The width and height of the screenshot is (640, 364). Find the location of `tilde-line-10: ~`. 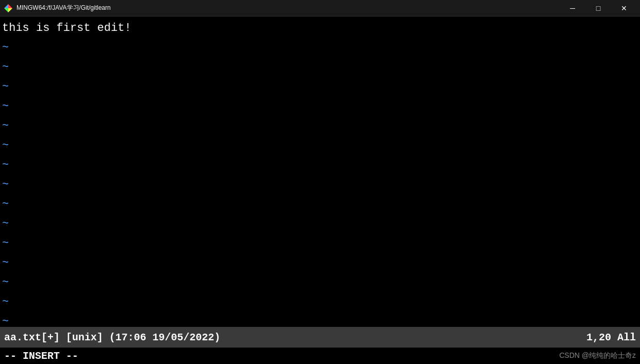

tilde-line-10: ~ is located at coordinates (320, 224).